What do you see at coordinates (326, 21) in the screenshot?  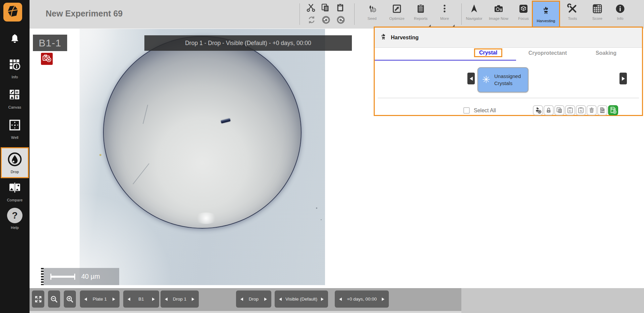 I see `undo-button` at bounding box center [326, 21].